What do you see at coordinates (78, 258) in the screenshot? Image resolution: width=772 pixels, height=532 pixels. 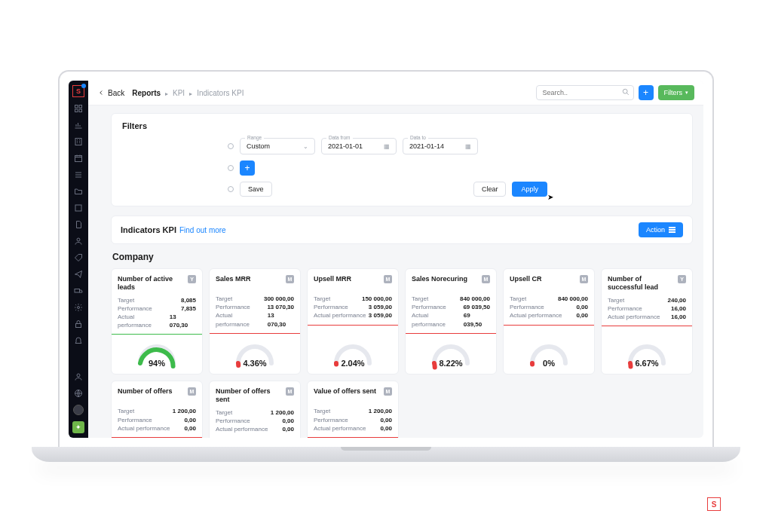 I see `nav-icon-tag` at bounding box center [78, 258].